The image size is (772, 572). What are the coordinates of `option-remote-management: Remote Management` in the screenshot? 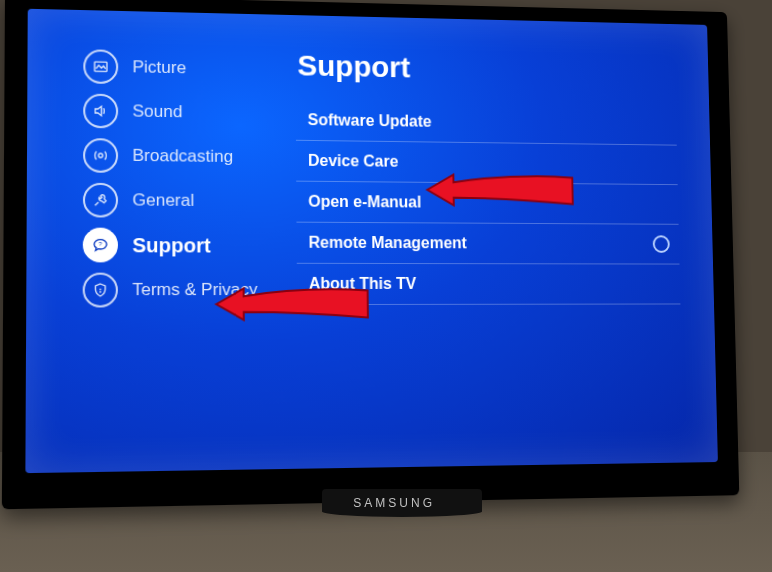 It's located at (488, 244).